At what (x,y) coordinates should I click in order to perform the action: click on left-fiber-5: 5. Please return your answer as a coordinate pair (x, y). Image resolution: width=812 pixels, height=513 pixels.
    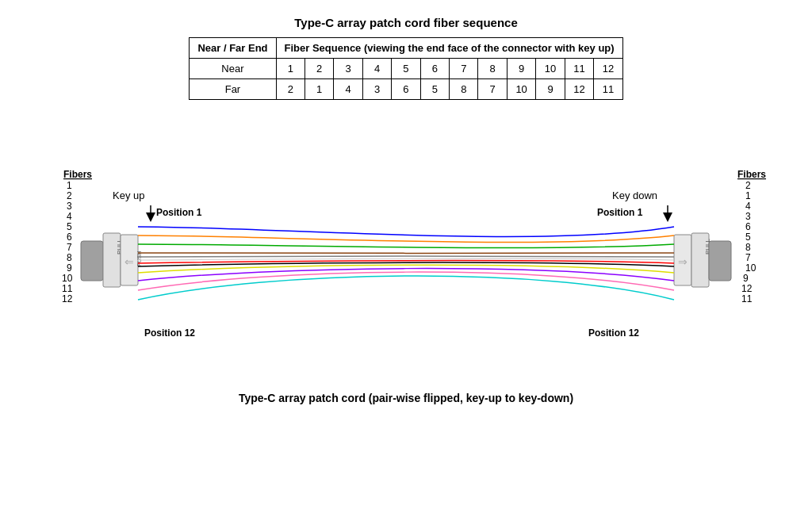
    Looking at the image, I should click on (70, 227).